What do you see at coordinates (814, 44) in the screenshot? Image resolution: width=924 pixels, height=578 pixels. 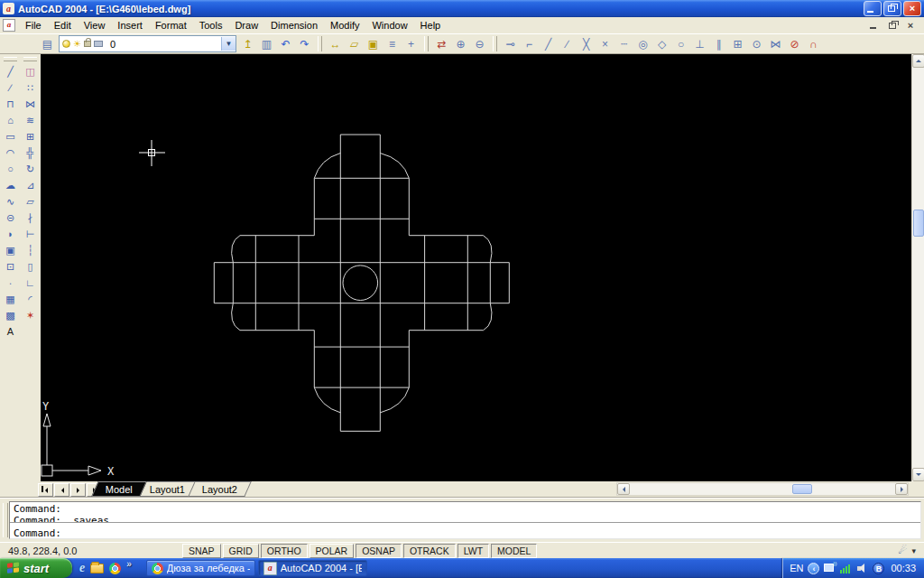 I see `osnap-settings-button: ∩` at bounding box center [814, 44].